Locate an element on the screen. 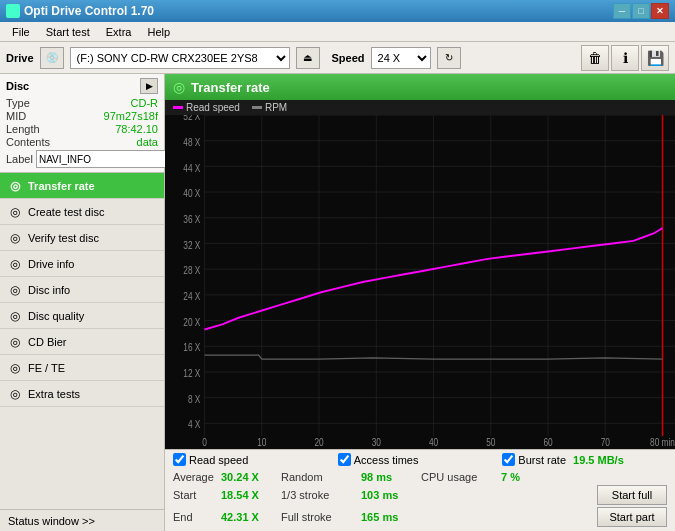 This screenshot has width=675, height=531. svg-text: 44 X is located at coordinates (192, 168).